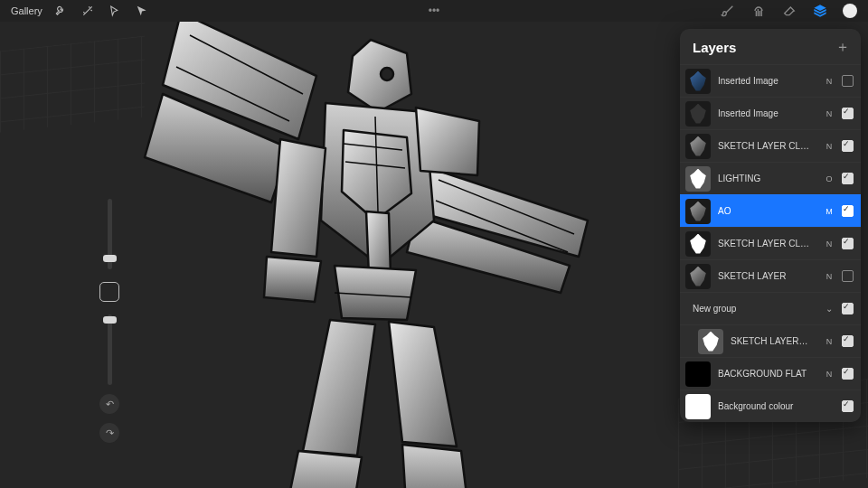  Describe the element at coordinates (829, 179) in the screenshot. I see `layer-blend-mode: O` at that location.